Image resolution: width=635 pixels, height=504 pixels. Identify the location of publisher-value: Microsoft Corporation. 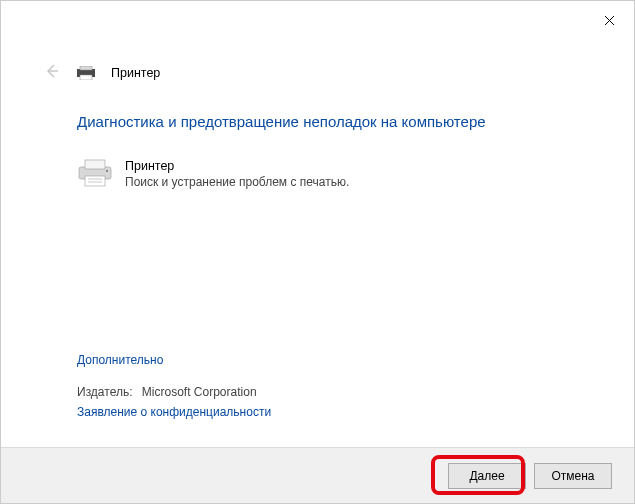
(200, 392).